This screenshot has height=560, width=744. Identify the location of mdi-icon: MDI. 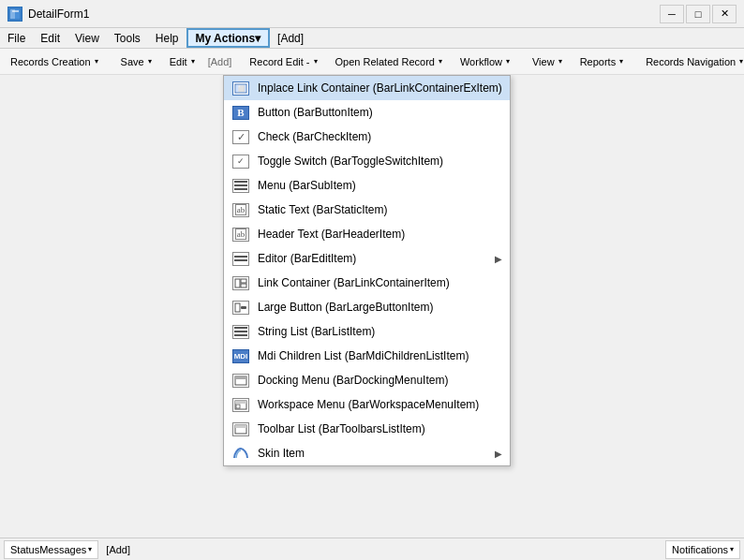
(241, 356).